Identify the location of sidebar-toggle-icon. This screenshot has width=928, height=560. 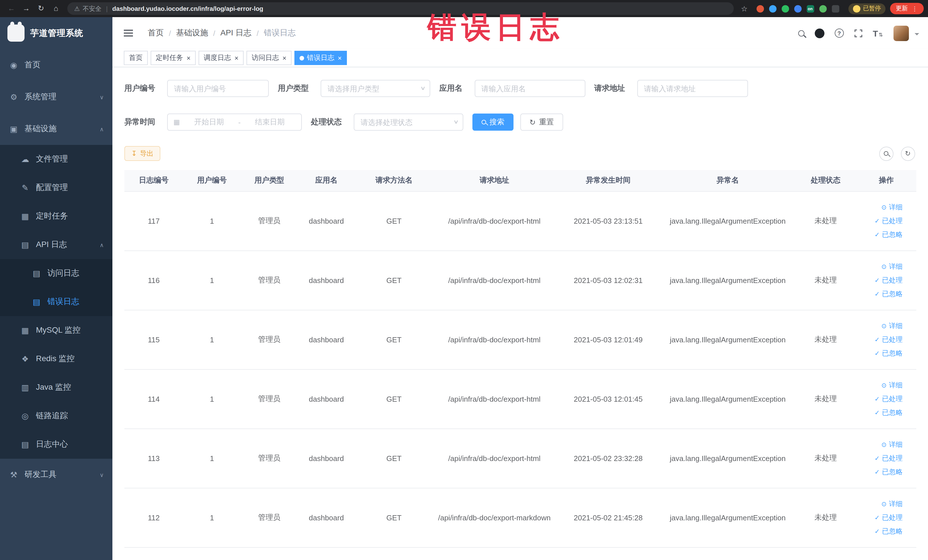
(128, 33).